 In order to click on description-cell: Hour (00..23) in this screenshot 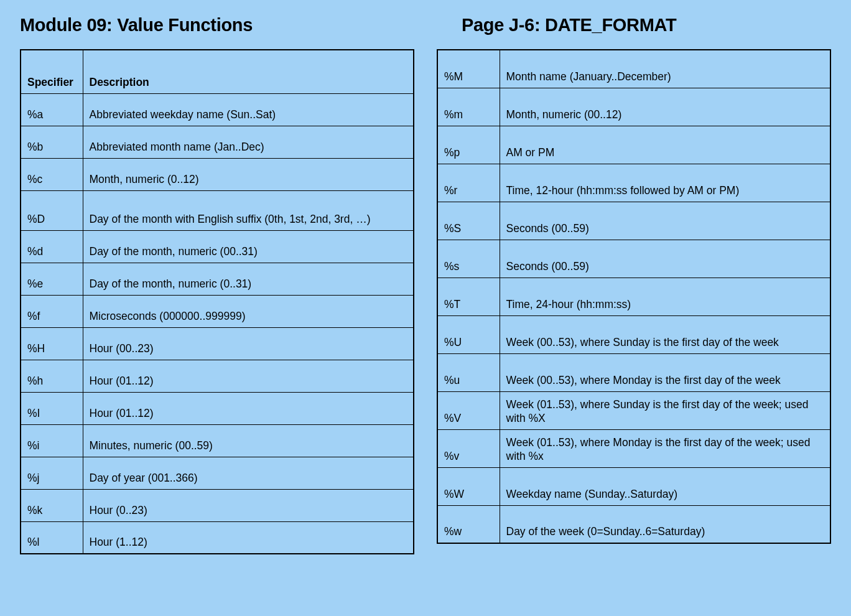, I will do `click(248, 343)`.